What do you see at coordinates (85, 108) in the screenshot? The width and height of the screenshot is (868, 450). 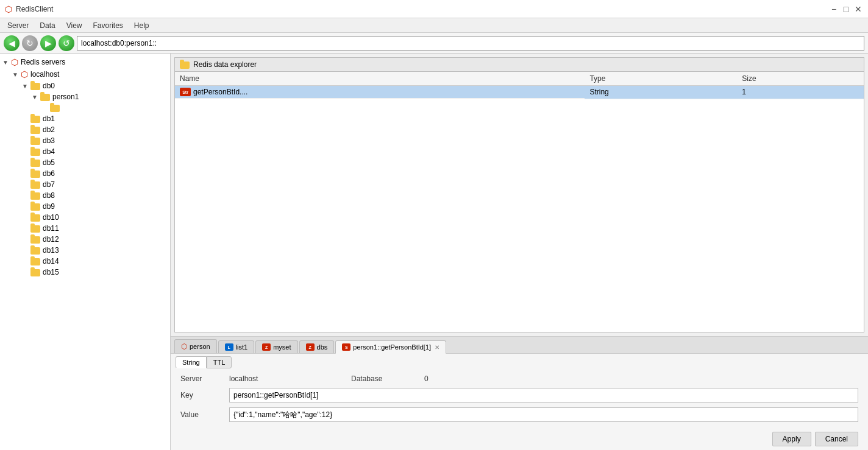 I see `sidebar-item-person1-child` at bounding box center [85, 108].